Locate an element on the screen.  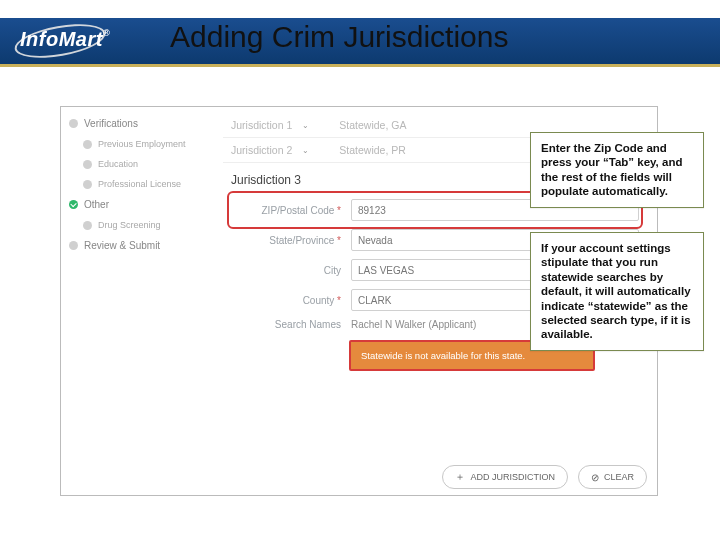
sidebar-item: Previous Employment is located at coordinates (139, 144).